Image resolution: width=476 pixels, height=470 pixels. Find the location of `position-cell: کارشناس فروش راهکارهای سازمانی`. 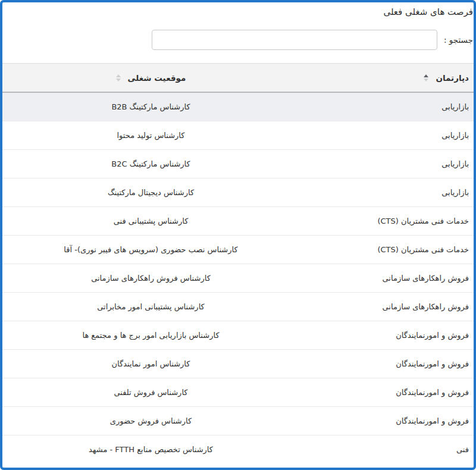

position-cell: کارشناس فروش راهکارهای سازمانی is located at coordinates (151, 278).